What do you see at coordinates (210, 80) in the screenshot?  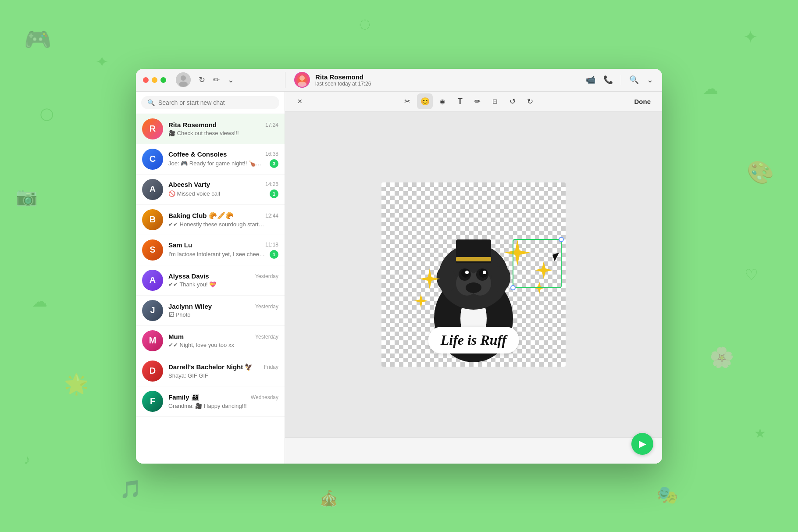 I see `title-bar-left: ↻ ✏ ⌄` at bounding box center [210, 80].